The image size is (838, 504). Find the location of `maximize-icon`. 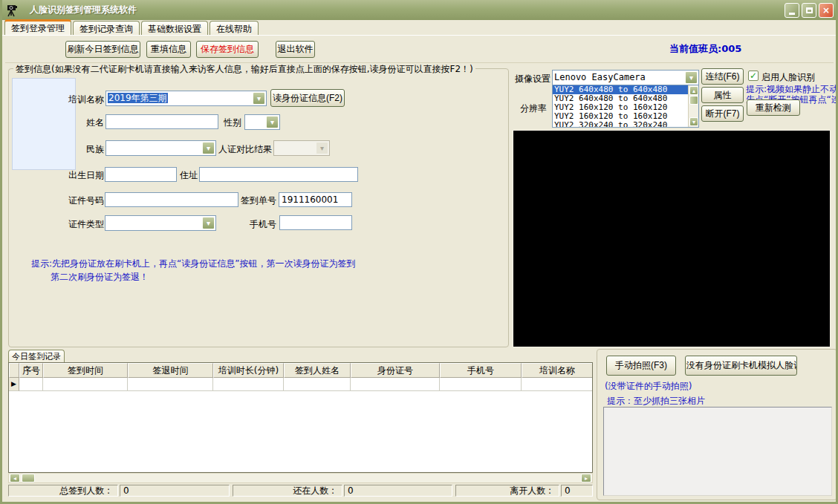

maximize-icon is located at coordinates (810, 10).